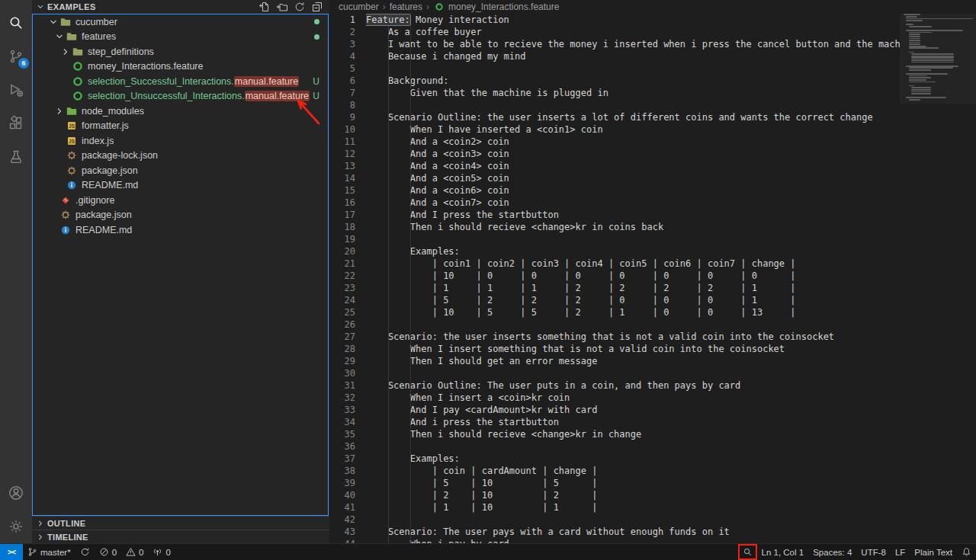 This screenshot has width=976, height=560. What do you see at coordinates (180, 126) in the screenshot?
I see `tree-item-formatter-js: JSformatter.js` at bounding box center [180, 126].